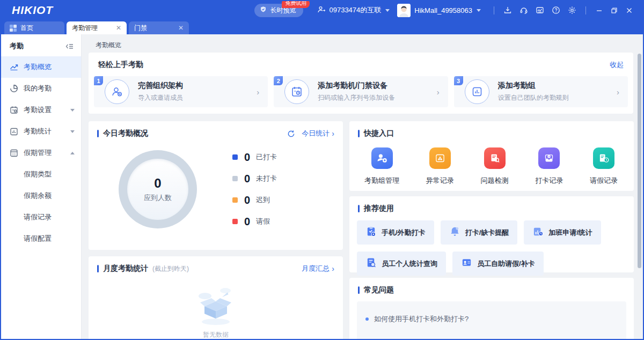 Image resolution: width=644 pixels, height=340 pixels. What do you see at coordinates (618, 92) in the screenshot?
I see `chevron-right-icon: ›` at bounding box center [618, 92].